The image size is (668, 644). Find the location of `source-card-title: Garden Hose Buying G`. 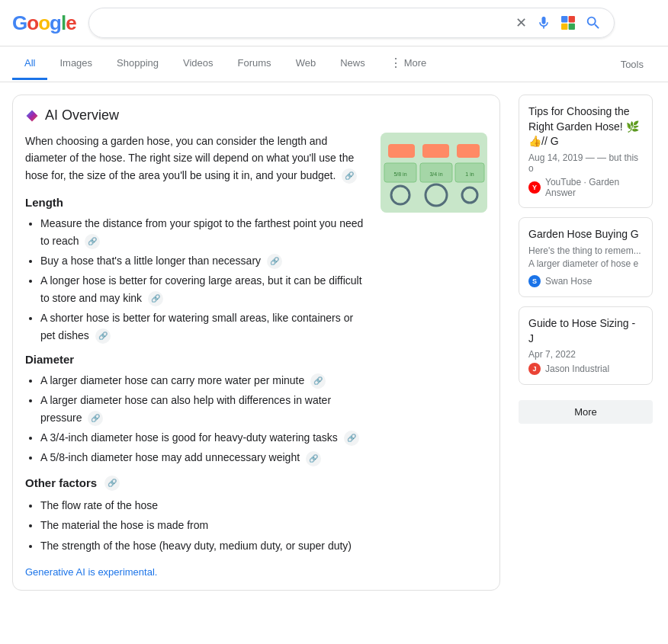

source-card-title: Garden Hose Buying G is located at coordinates (586, 235).